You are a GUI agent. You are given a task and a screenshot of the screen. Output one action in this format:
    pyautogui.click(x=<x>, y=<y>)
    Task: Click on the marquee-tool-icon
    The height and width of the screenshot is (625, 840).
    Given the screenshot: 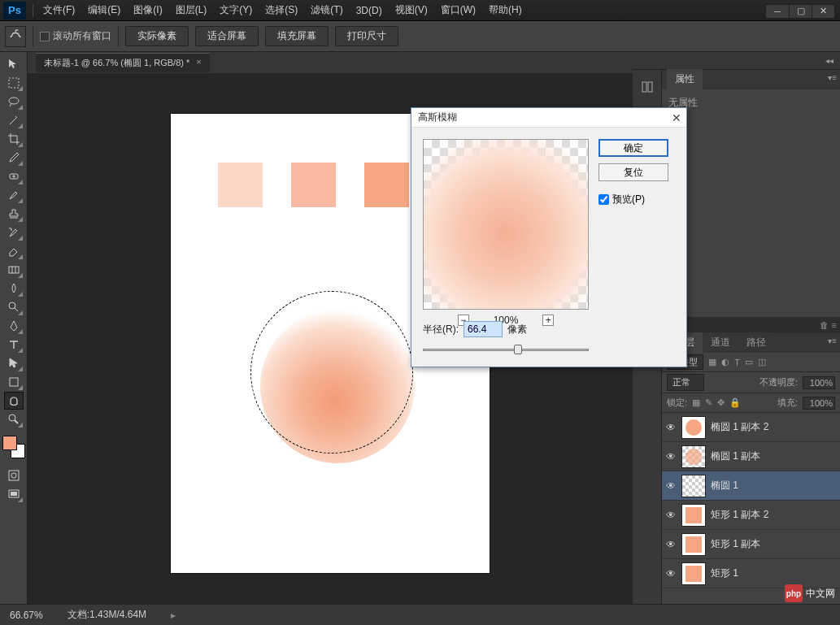 What is the action you would take?
    pyautogui.click(x=14, y=83)
    